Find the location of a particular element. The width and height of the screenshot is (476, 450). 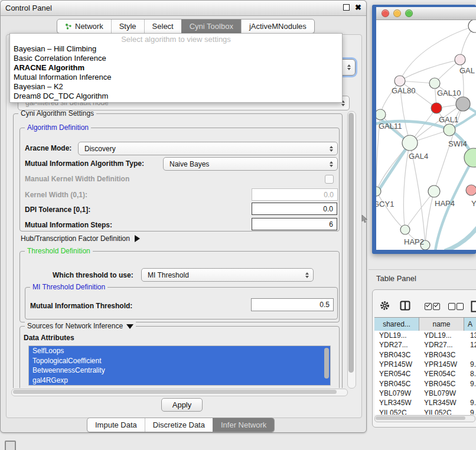

tab-network: Network is located at coordinates (84, 26).